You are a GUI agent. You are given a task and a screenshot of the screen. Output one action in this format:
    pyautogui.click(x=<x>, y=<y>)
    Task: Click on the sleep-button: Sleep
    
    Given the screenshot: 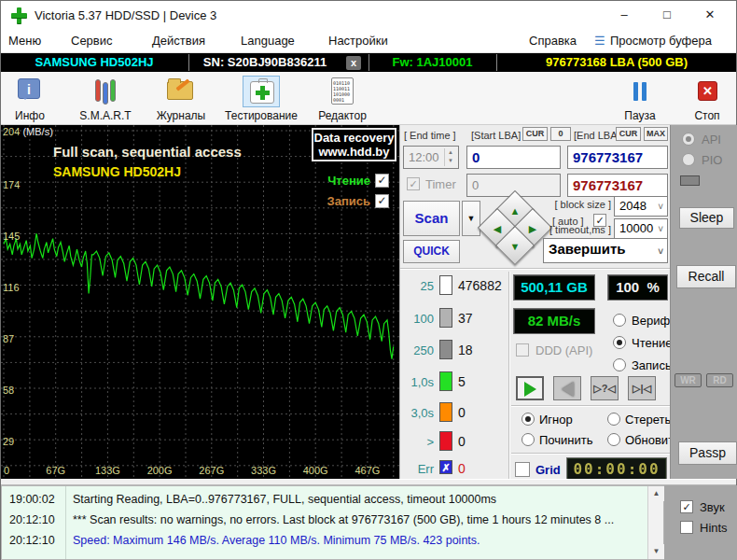 What is the action you would take?
    pyautogui.click(x=707, y=218)
    